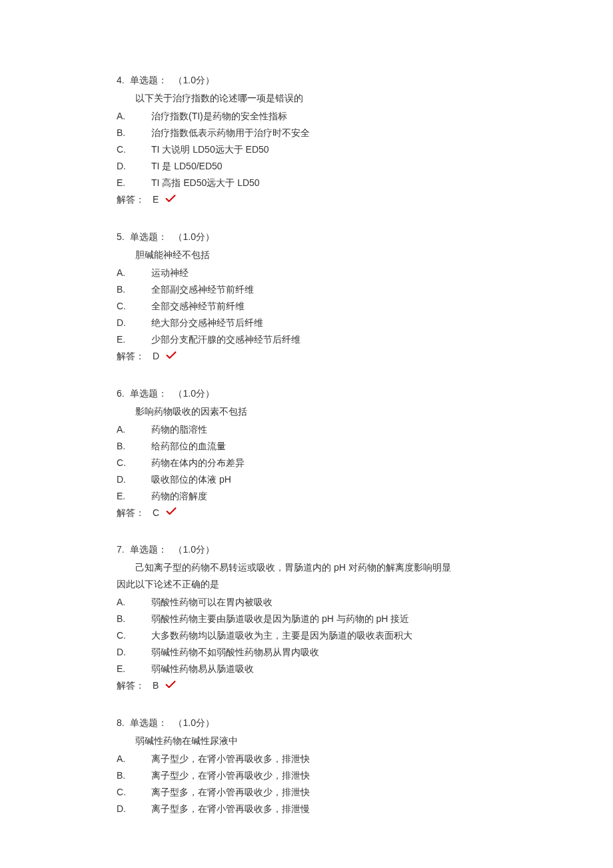 This screenshot has width=613, height=868. I want to click on option-row: C.离子型多，在肾小管再吸收少，排泄快, so click(306, 792).